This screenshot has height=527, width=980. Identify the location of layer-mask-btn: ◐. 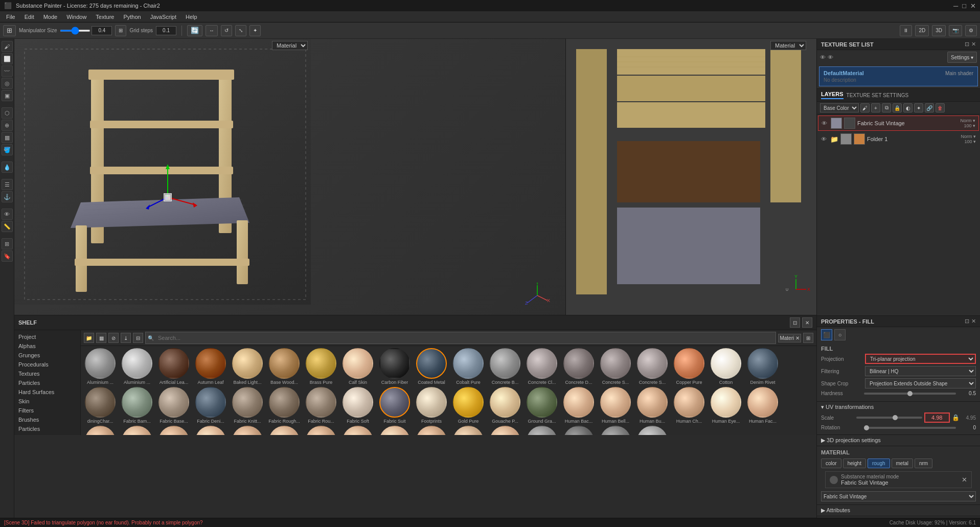
(908, 108).